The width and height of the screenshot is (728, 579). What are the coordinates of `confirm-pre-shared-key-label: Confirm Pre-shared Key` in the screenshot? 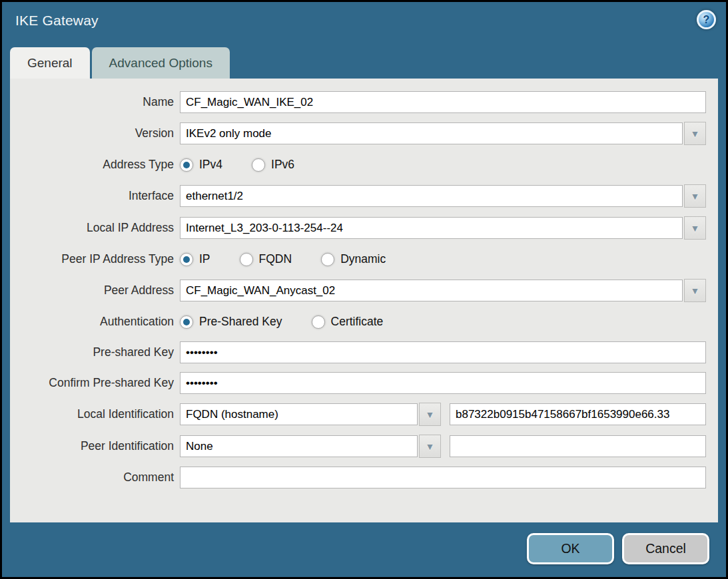 It's located at (95, 383).